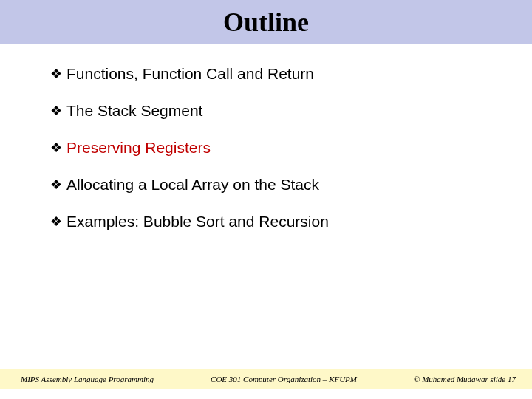 The height and width of the screenshot is (399, 532). I want to click on list-item: ❖ Allocating a Local Array on the Stack, so click(269, 185).